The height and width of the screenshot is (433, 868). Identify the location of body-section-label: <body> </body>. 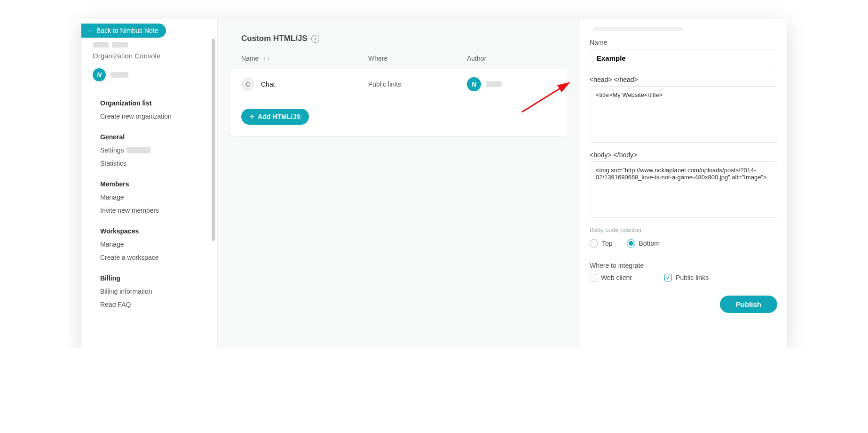
(684, 155).